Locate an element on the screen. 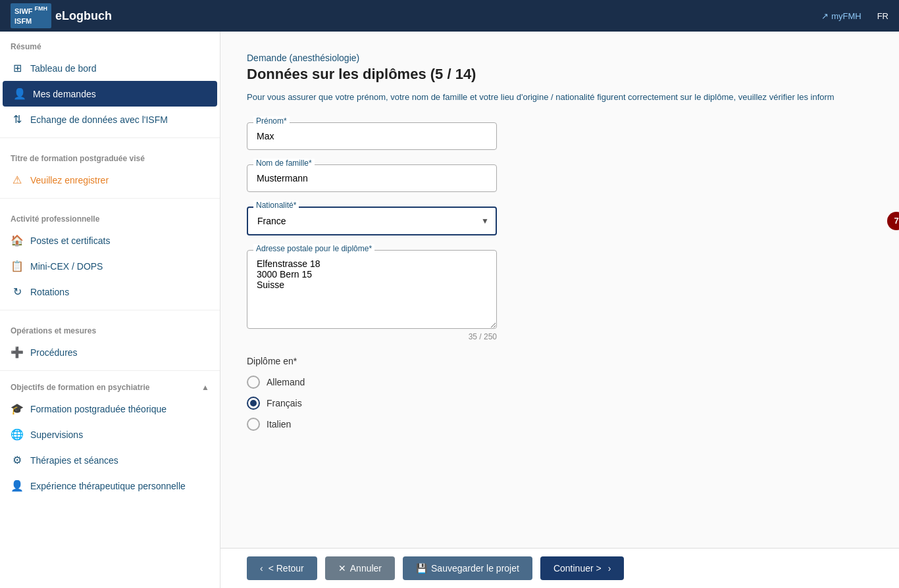 Image resolution: width=899 pixels, height=588 pixels. radio-circle-italien is located at coordinates (253, 424).